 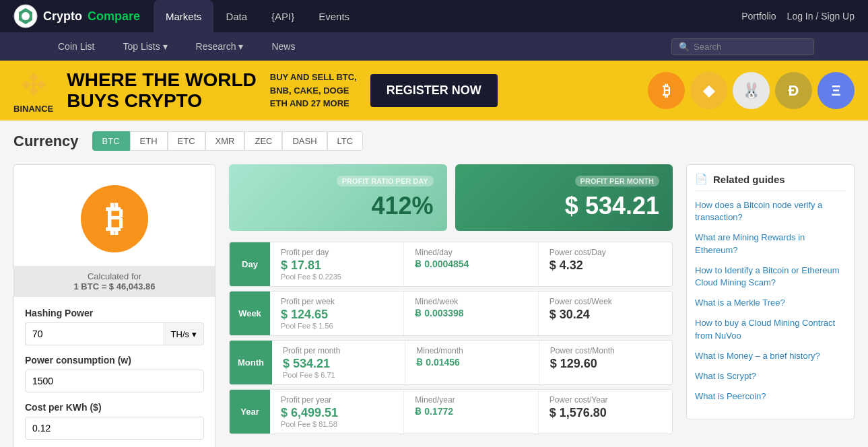 What do you see at coordinates (114, 424) in the screenshot?
I see `cost-kwh-field: Cost per KWh ($)` at bounding box center [114, 424].